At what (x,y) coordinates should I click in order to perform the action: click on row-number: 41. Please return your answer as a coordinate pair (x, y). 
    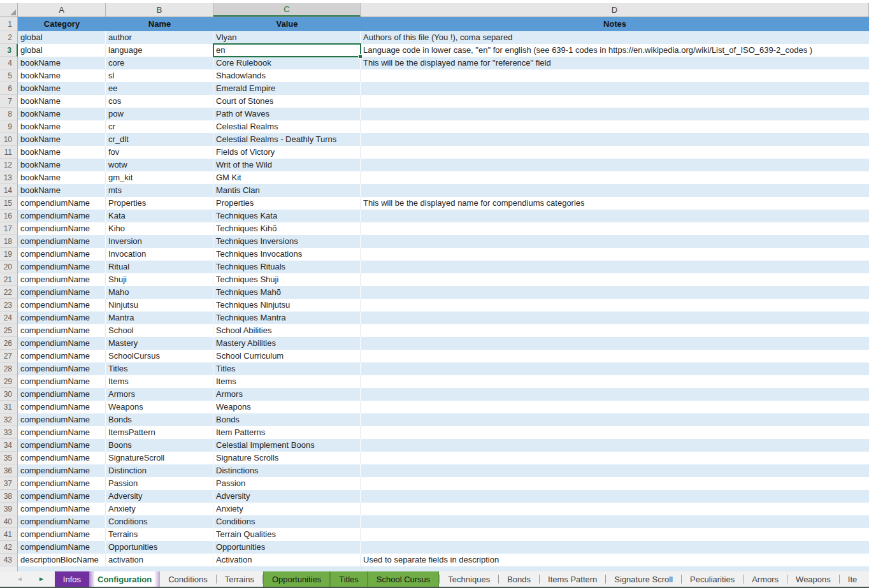
    Looking at the image, I should click on (9, 534).